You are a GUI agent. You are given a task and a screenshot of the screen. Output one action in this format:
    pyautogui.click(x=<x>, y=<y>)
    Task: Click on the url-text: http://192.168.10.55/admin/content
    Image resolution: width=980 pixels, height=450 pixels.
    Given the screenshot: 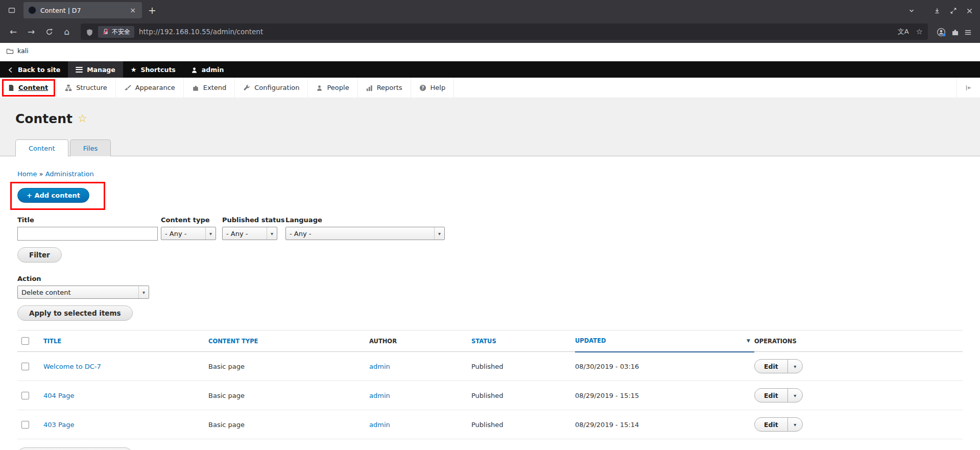 What is the action you would take?
    pyautogui.click(x=516, y=32)
    